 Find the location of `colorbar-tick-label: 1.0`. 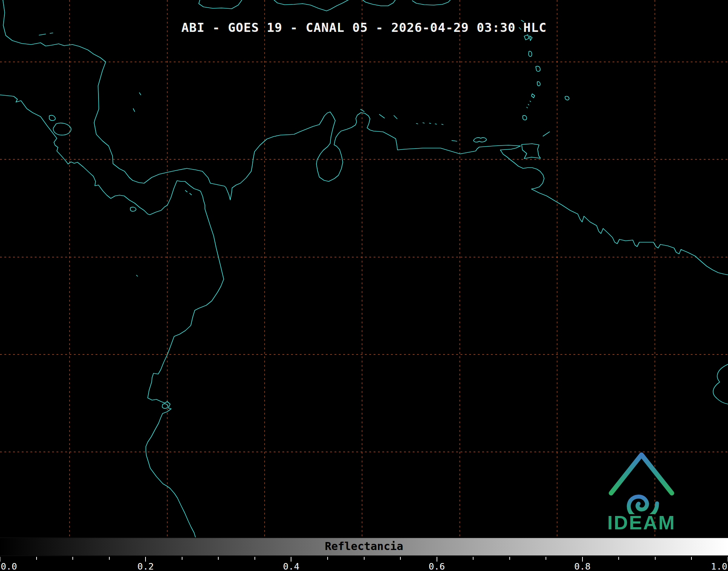

colorbar-tick-label: 1.0 is located at coordinates (719, 566).